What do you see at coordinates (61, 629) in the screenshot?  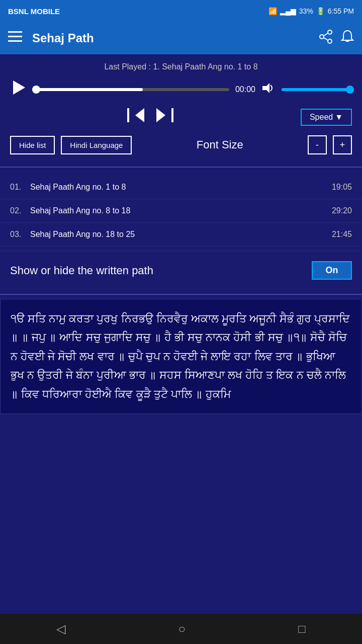 I see `back-nav-button: ◁` at bounding box center [61, 629].